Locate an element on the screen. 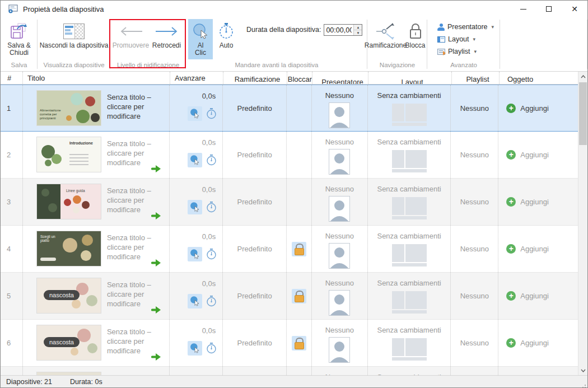 This screenshot has width=588, height=388. table-row: 7 Senza titolo – cliccare per modificare… is located at coordinates (289, 371).